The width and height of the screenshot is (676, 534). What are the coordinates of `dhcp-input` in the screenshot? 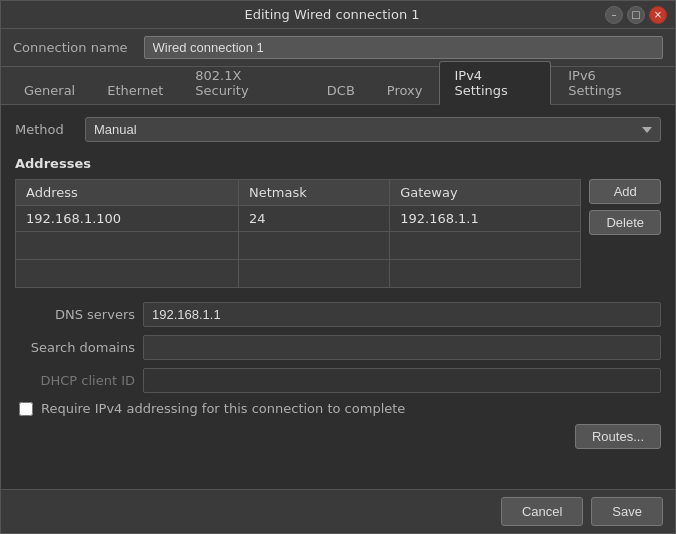 It's located at (402, 380).